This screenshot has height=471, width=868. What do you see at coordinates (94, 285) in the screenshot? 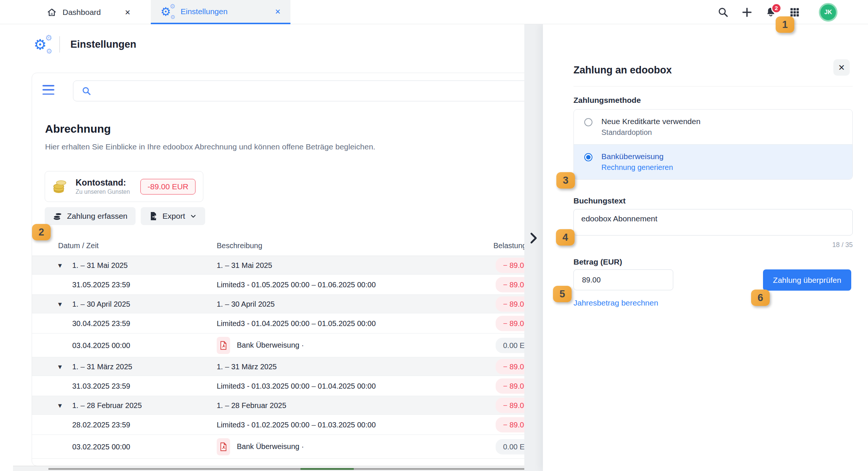
I see `row-date-cell: 31.05.2025 23:59` at bounding box center [94, 285].